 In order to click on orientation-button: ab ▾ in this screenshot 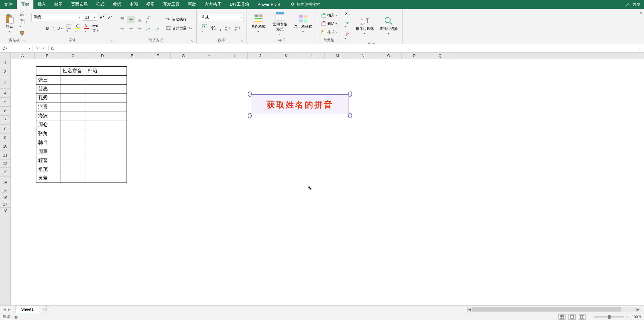, I will do `click(148, 19)`.